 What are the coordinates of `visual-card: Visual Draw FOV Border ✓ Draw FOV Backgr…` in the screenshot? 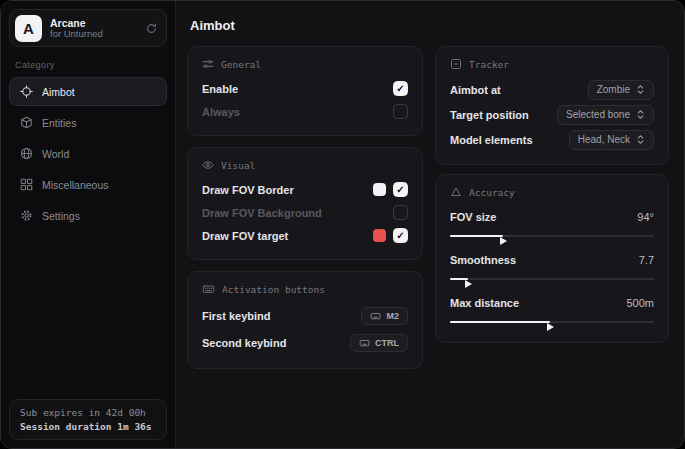 It's located at (305, 204).